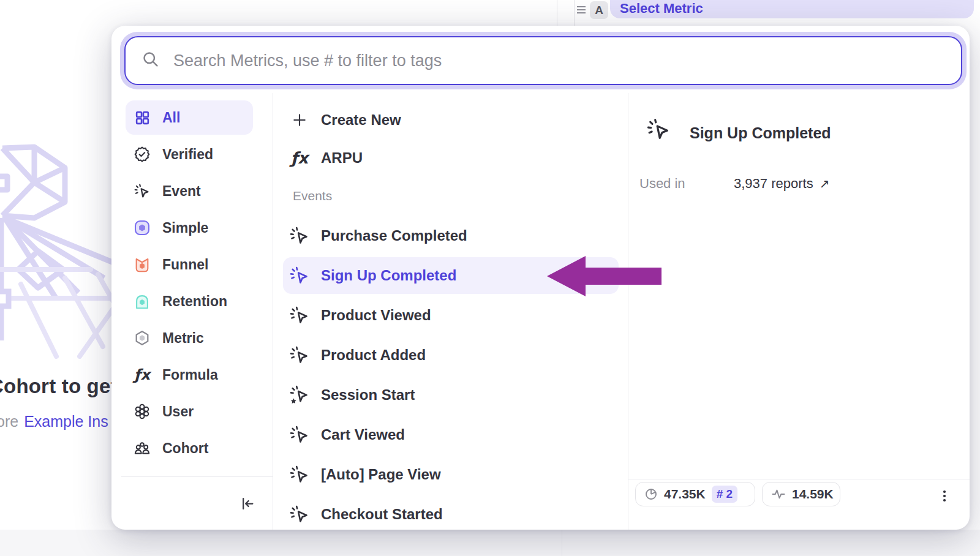 Image resolution: width=980 pixels, height=556 pixels. What do you see at coordinates (172, 118) in the screenshot?
I see `sidebar-item-label: All` at bounding box center [172, 118].